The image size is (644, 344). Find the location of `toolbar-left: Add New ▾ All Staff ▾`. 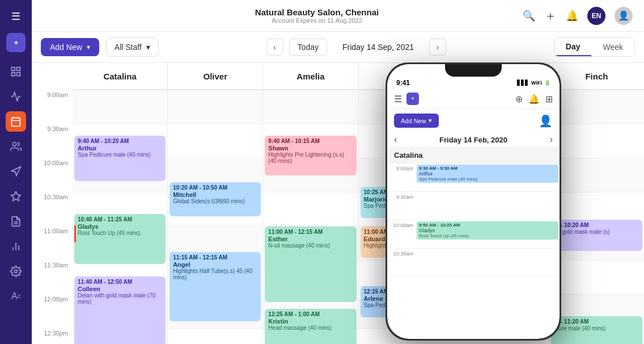

toolbar-left: Add New ▾ All Staff ▾ is located at coordinates (100, 47).